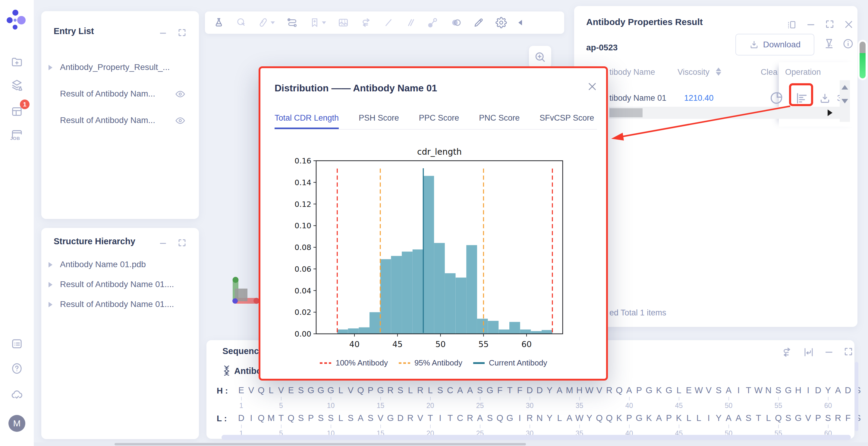  Describe the element at coordinates (787, 352) in the screenshot. I see `sequence-swap-icon` at that location.